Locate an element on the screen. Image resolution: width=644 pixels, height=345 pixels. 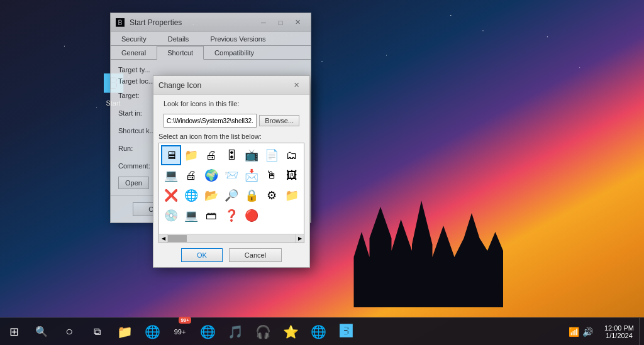
taskbar-app-custom: 🅱 is located at coordinates (346, 332).